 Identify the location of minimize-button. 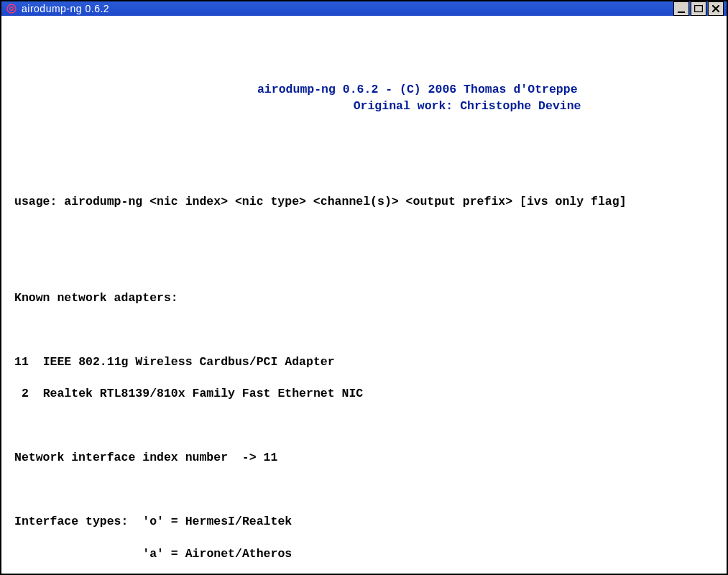
(681, 9).